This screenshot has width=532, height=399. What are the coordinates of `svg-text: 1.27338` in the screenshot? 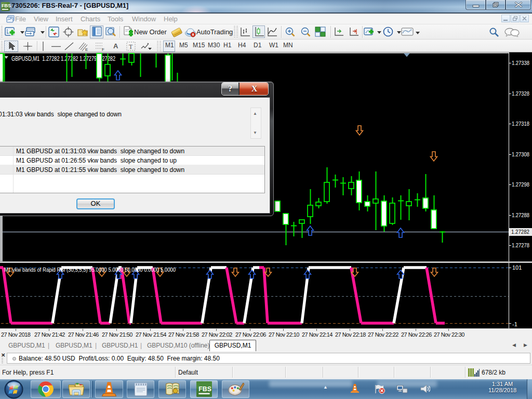 It's located at (521, 63).